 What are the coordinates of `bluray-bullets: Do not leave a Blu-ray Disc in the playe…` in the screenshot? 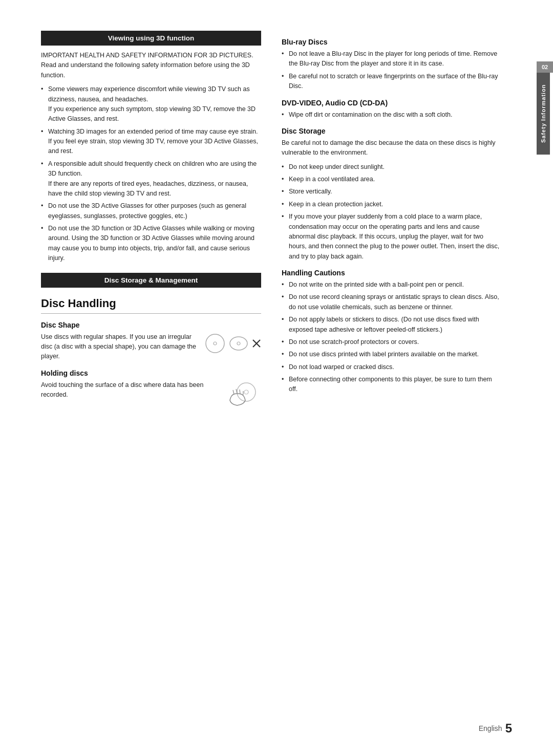 It's located at (392, 71).